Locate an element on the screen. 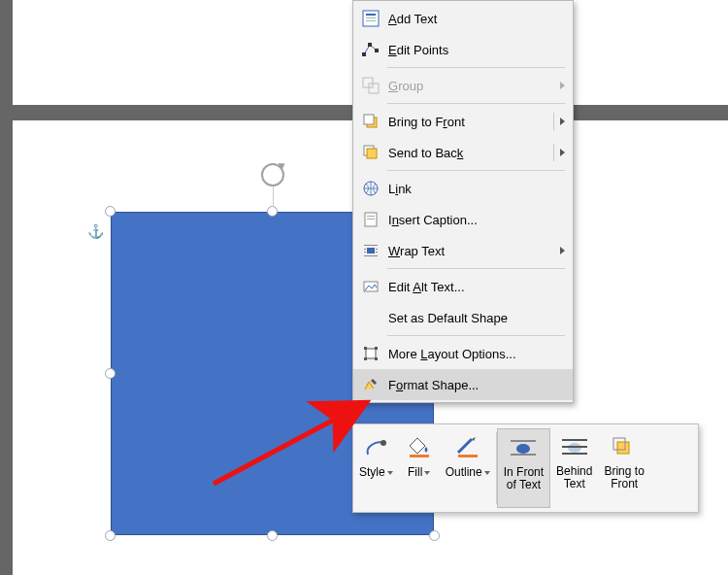 The image size is (728, 575). mini-style: Style is located at coordinates (377, 468).